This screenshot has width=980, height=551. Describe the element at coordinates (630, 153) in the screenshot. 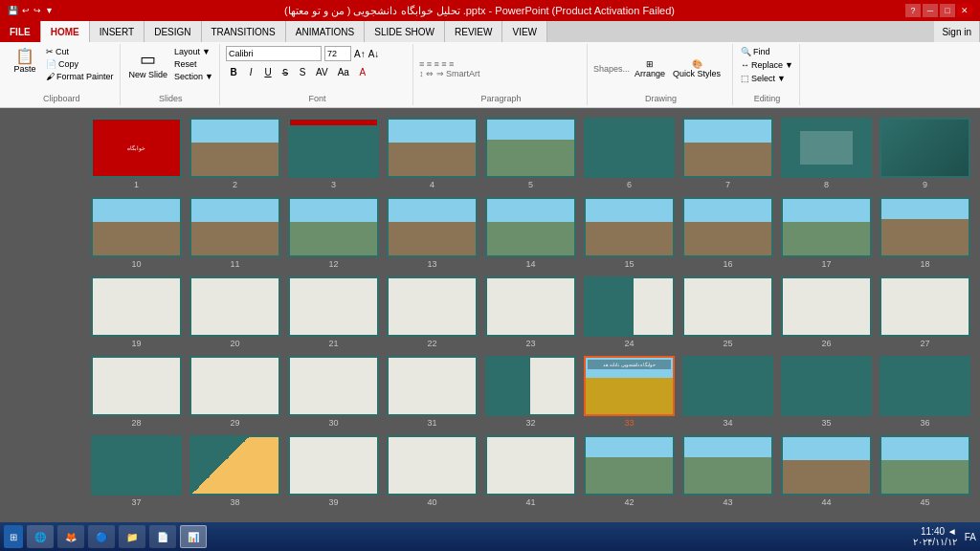

I see `slide-item-6: 6` at that location.